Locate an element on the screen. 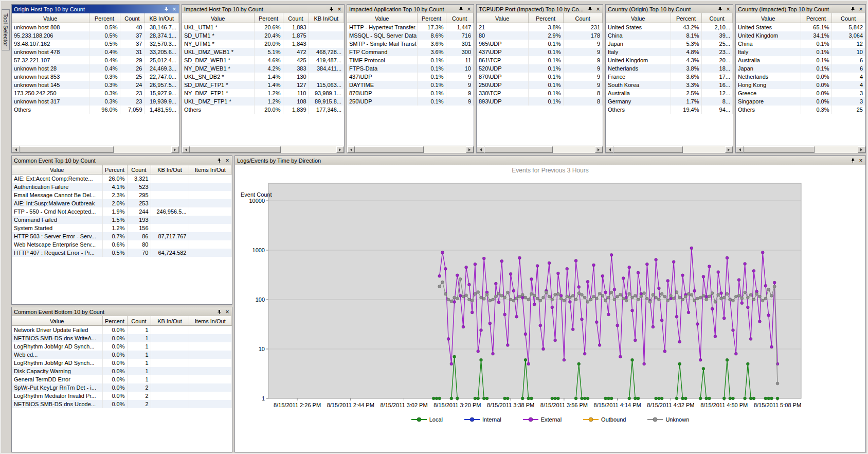 The height and width of the screenshot is (454, 868). table-row: UKL_SN_DB2 *1.4%130 is located at coordinates (263, 77).